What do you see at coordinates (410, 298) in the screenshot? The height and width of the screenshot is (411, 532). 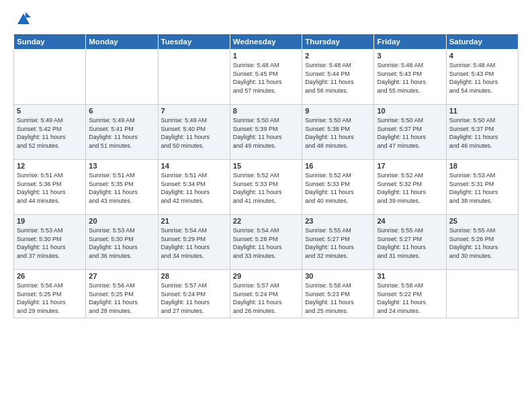 I see `cell-info: Sunrise: 5:58 AM Sunset: 5:22 PM Dayligh…` at bounding box center [410, 298].